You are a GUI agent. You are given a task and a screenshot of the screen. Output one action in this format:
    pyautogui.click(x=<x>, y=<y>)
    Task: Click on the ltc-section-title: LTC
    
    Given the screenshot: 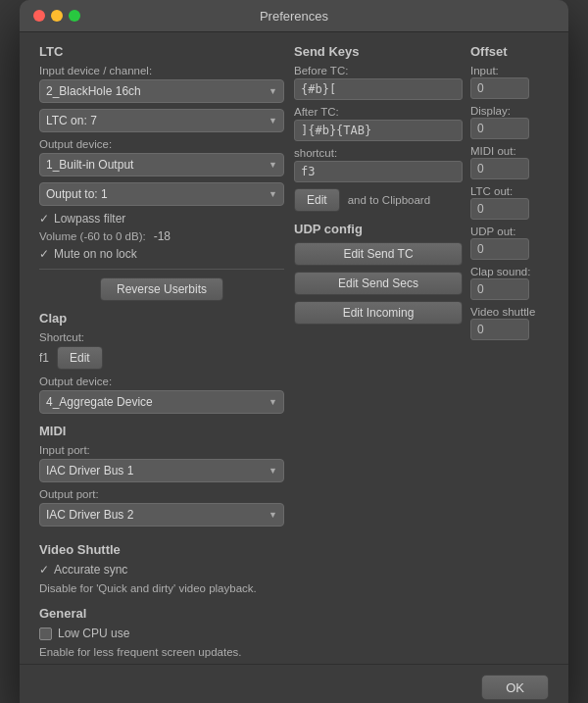 What is the action you would take?
    pyautogui.click(x=162, y=51)
    